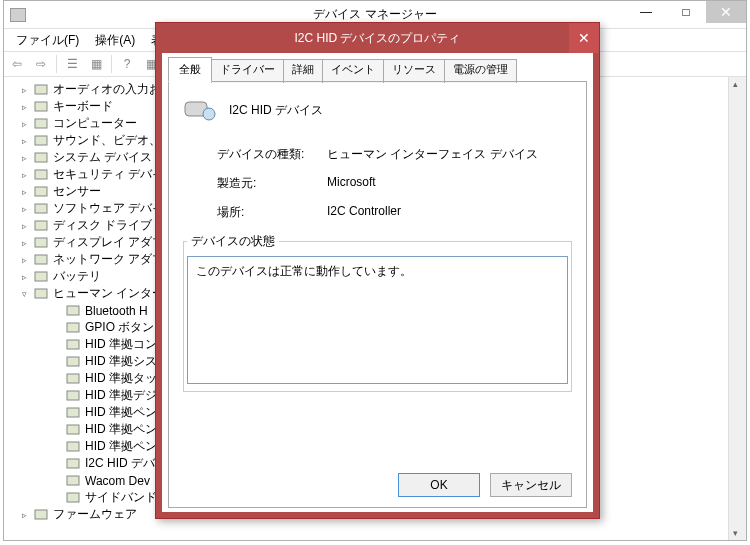 This screenshot has width=750, height=545. What do you see at coordinates (378, 38) in the screenshot?
I see `dialog-title: I2C HID デバイスのプロパティ` at bounding box center [378, 38].